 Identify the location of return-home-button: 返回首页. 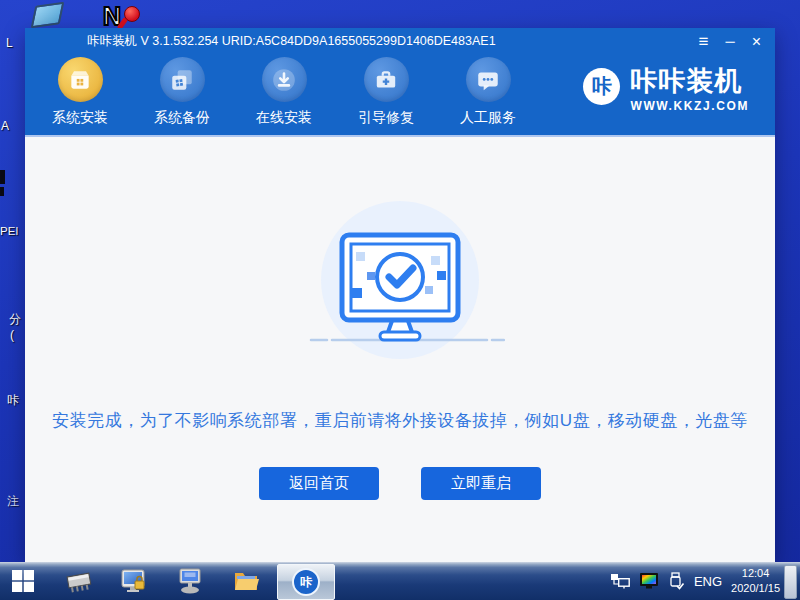
(319, 484).